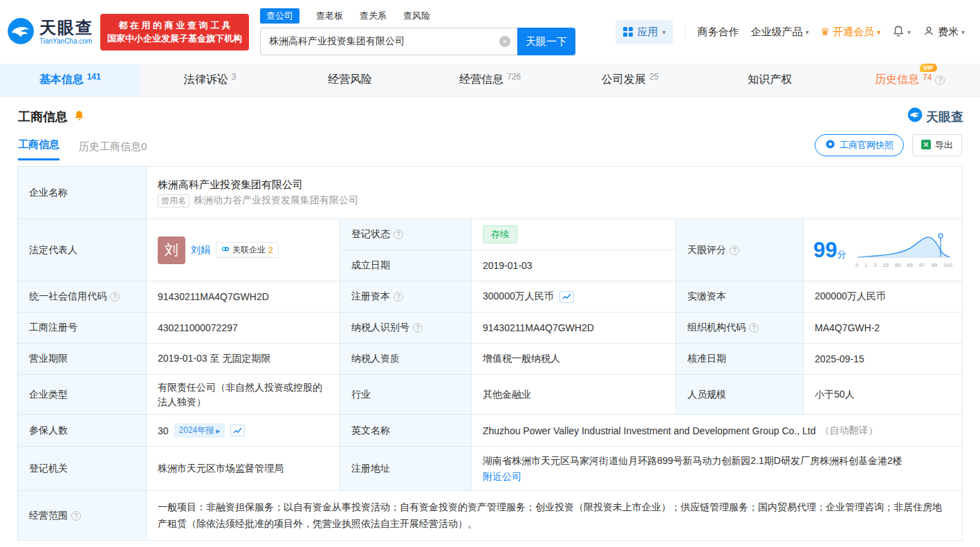  What do you see at coordinates (21, 32) in the screenshot?
I see `tianyancha-logo-icon` at bounding box center [21, 32].